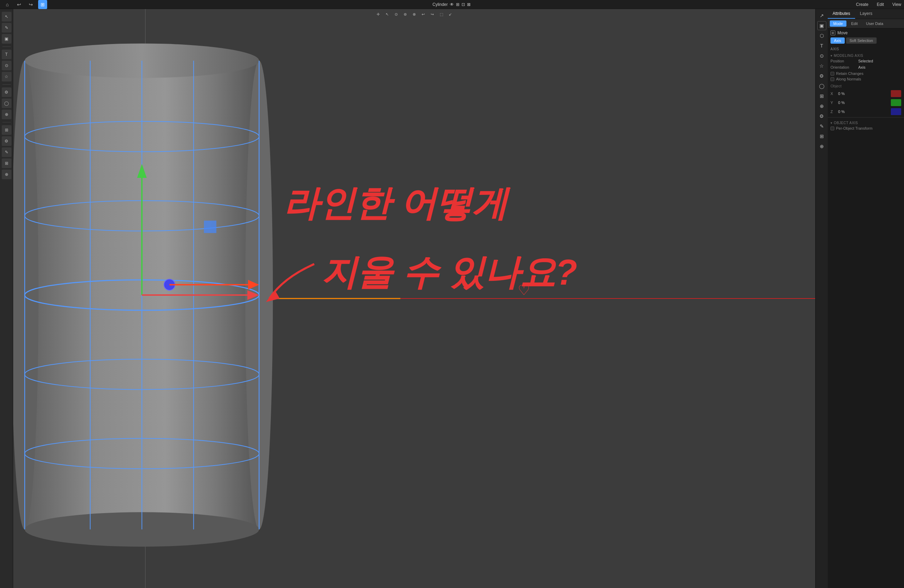  What do you see at coordinates (863, 103) in the screenshot?
I see `y-input` at bounding box center [863, 103].